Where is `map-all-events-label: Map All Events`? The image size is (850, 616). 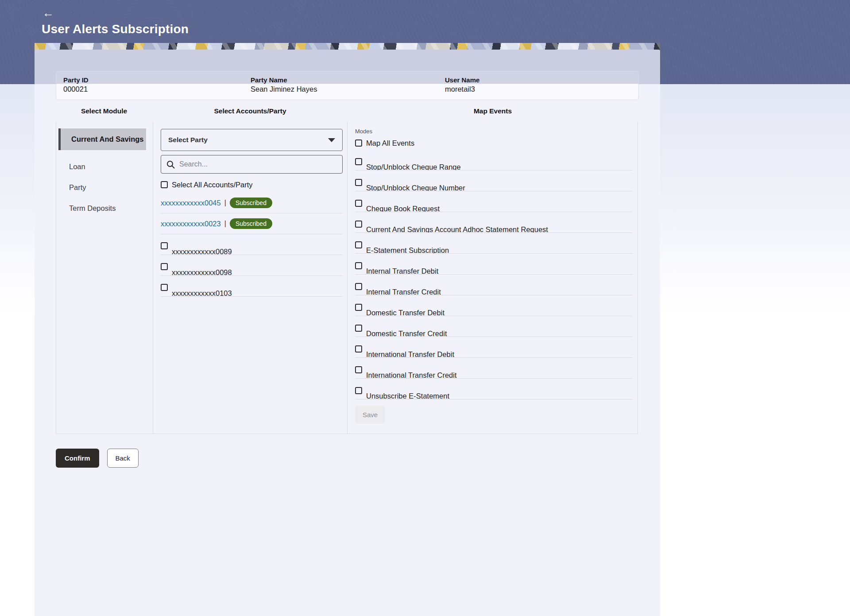
map-all-events-label: Map All Events is located at coordinates (390, 143).